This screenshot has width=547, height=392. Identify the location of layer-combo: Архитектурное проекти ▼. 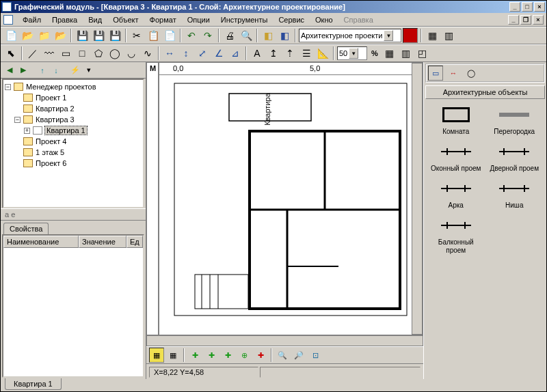
(350, 36).